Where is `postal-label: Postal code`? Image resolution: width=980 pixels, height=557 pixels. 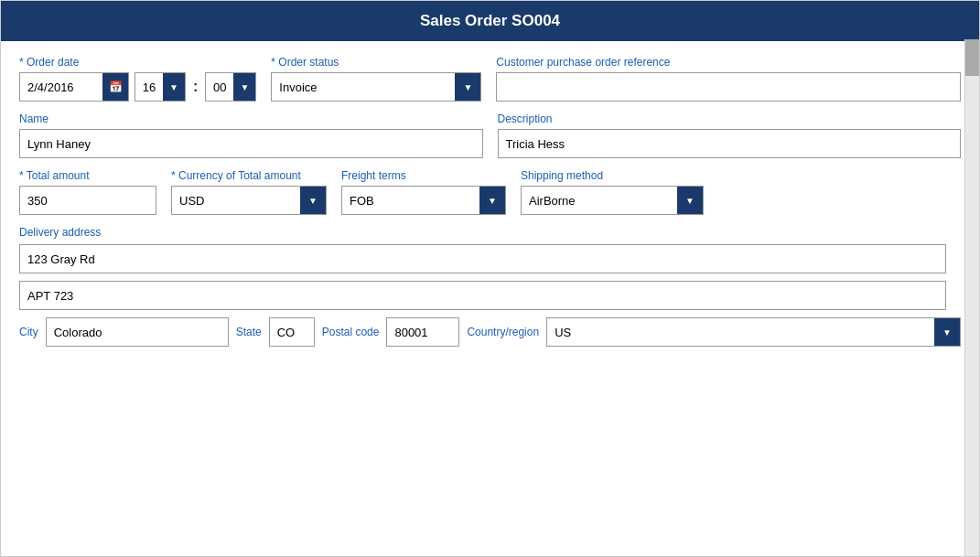
postal-label: Postal code is located at coordinates (351, 332).